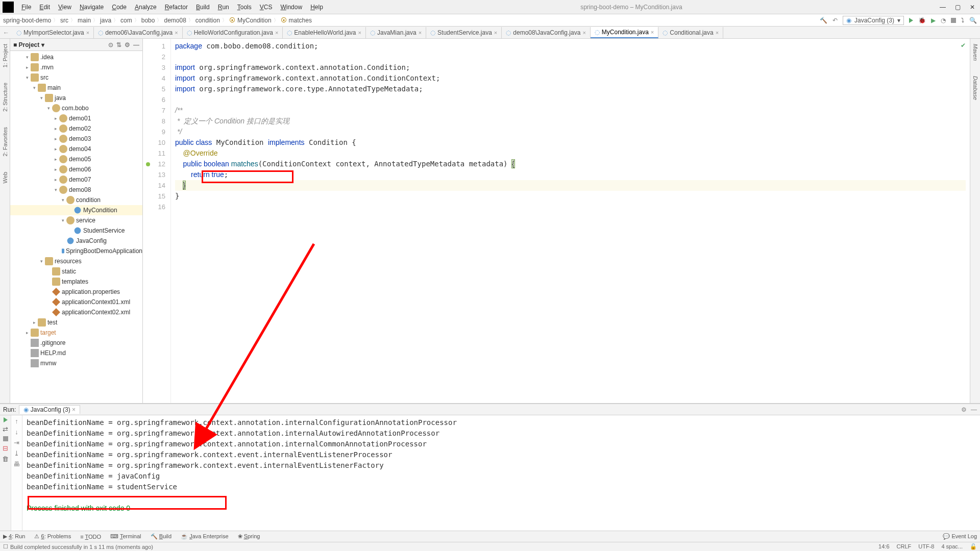  Describe the element at coordinates (161, 537) in the screenshot. I see `toolwin-build: 🔨 Build` at that location.